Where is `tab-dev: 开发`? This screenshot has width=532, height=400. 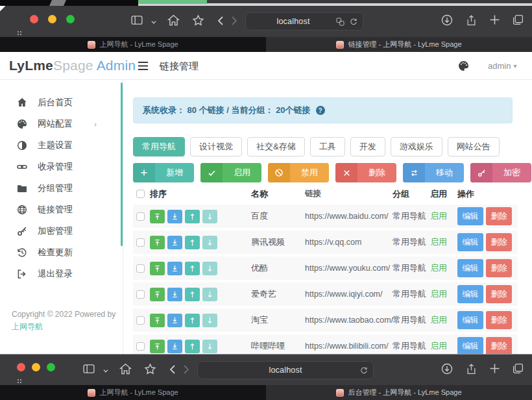 tab-dev: 开发 is located at coordinates (368, 147).